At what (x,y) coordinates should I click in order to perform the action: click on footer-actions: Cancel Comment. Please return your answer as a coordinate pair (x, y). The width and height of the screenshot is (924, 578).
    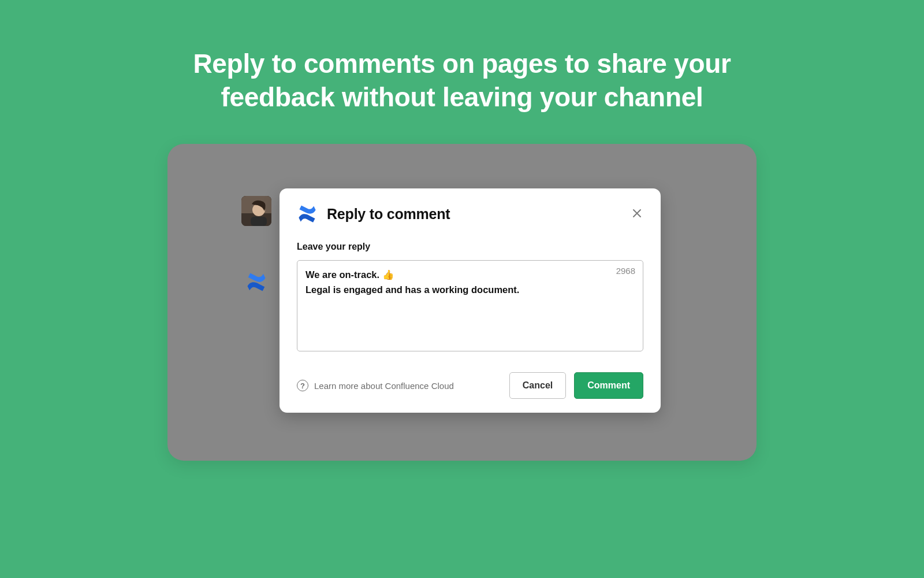
    Looking at the image, I should click on (576, 386).